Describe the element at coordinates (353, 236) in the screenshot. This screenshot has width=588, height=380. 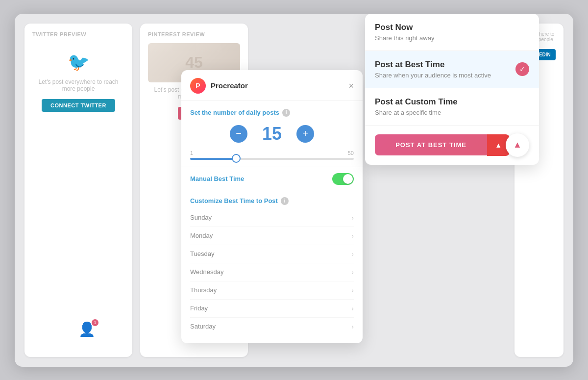
I see `monday-chevron-icon: ›` at that location.